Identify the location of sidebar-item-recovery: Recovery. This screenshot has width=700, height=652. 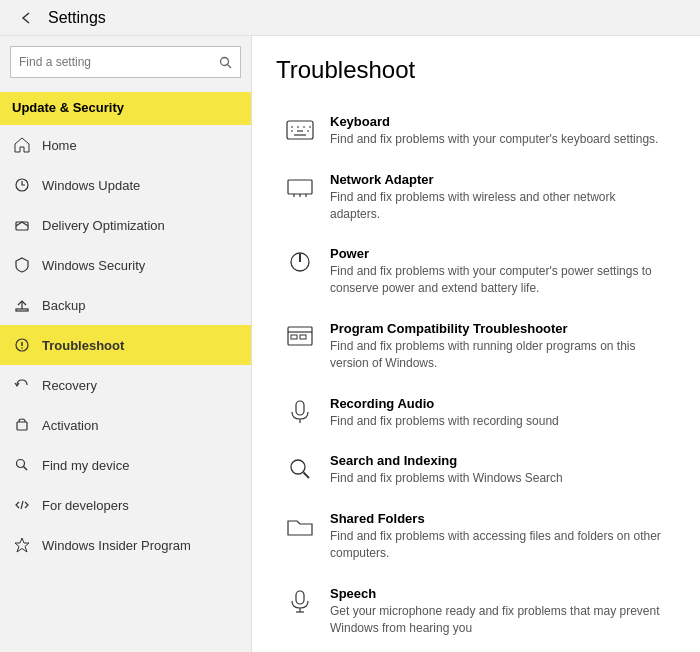
(126, 385).